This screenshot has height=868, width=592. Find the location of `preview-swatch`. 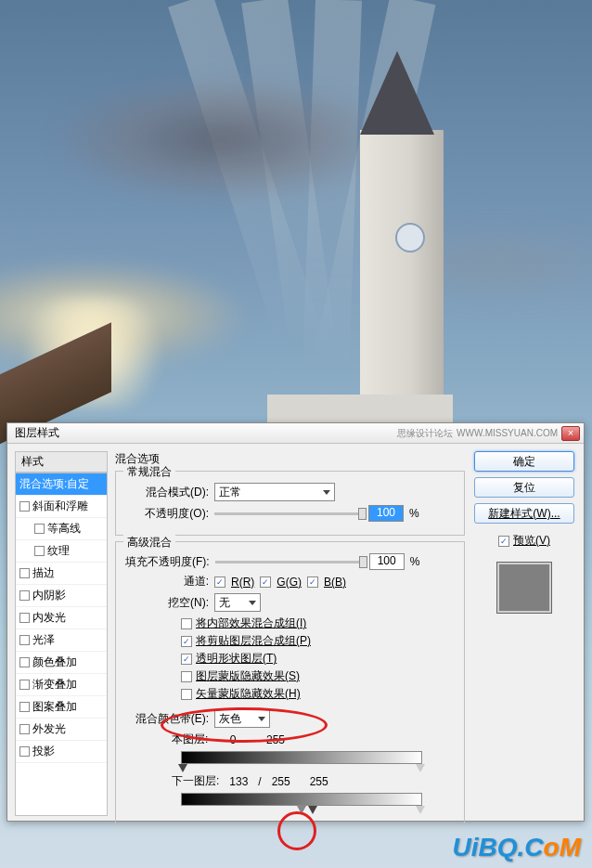

preview-swatch is located at coordinates (524, 588).